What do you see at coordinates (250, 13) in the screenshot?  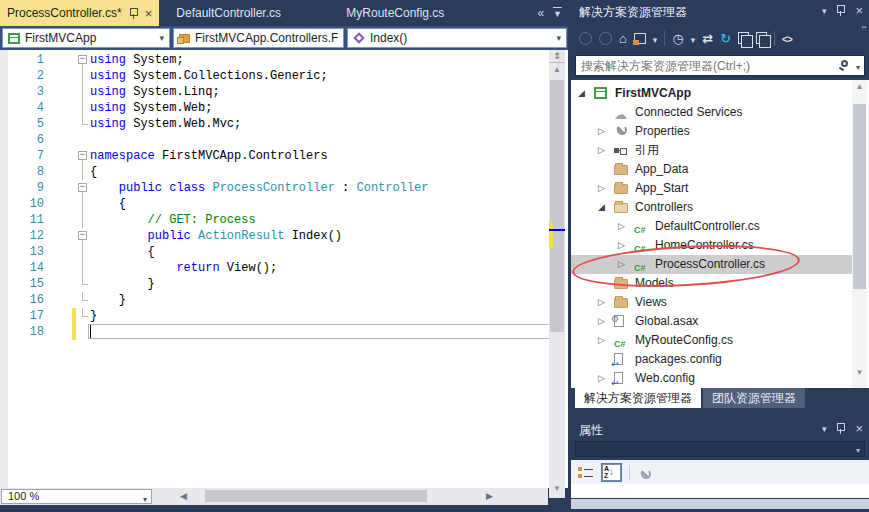 I see `editor-tab: DefaultController.cs` at bounding box center [250, 13].